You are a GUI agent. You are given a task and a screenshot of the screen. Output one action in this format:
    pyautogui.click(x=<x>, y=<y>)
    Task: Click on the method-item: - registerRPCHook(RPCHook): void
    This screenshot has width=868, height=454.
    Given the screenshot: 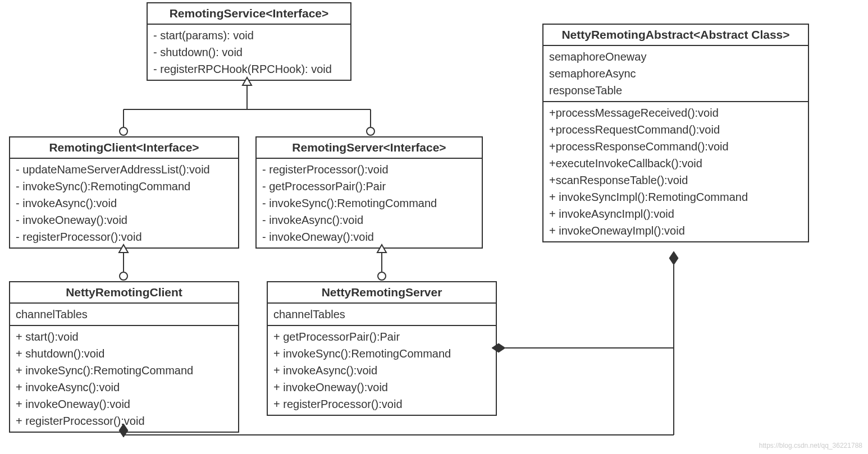 What is the action you would take?
    pyautogui.click(x=249, y=69)
    